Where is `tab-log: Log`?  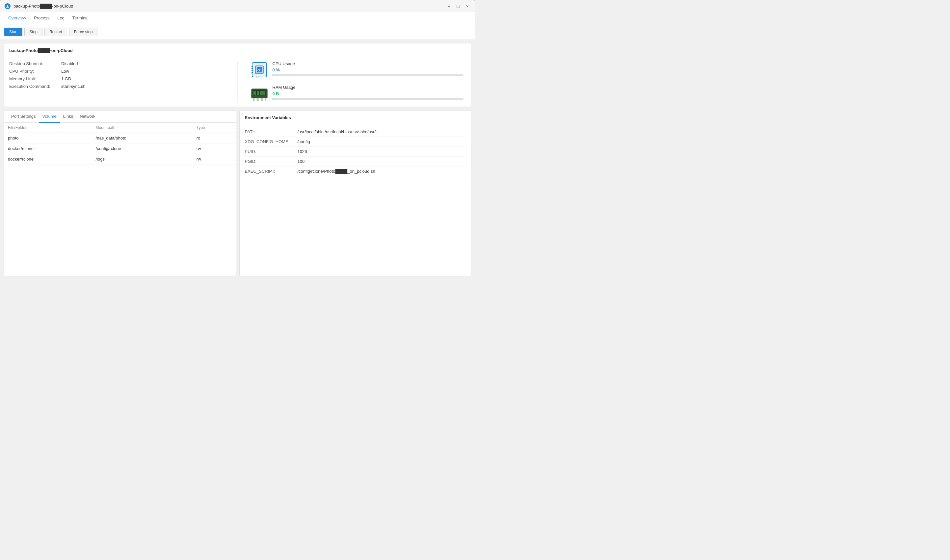 tab-log: Log is located at coordinates (61, 18).